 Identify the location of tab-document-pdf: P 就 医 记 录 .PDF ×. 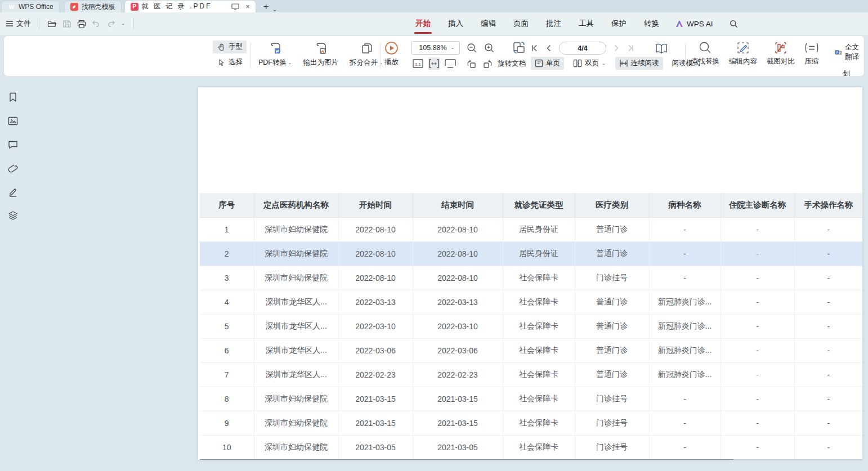
(190, 7).